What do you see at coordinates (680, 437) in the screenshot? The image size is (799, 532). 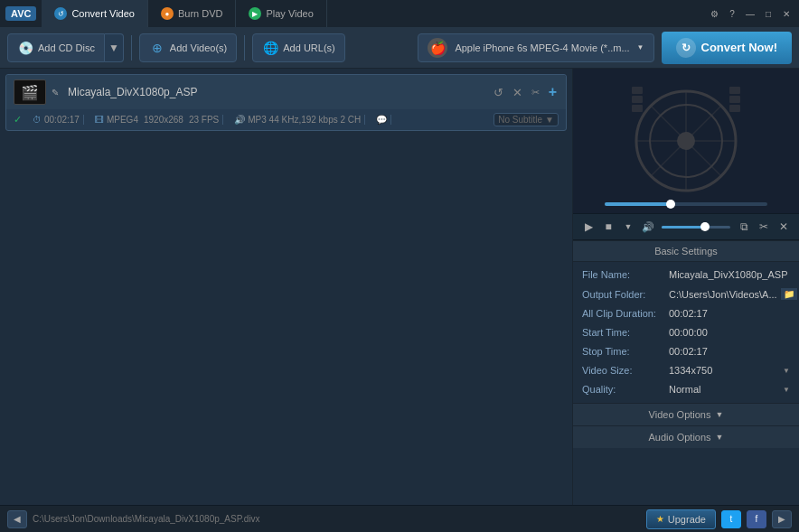 I see `audio-options-label: Audio Options` at bounding box center [680, 437].